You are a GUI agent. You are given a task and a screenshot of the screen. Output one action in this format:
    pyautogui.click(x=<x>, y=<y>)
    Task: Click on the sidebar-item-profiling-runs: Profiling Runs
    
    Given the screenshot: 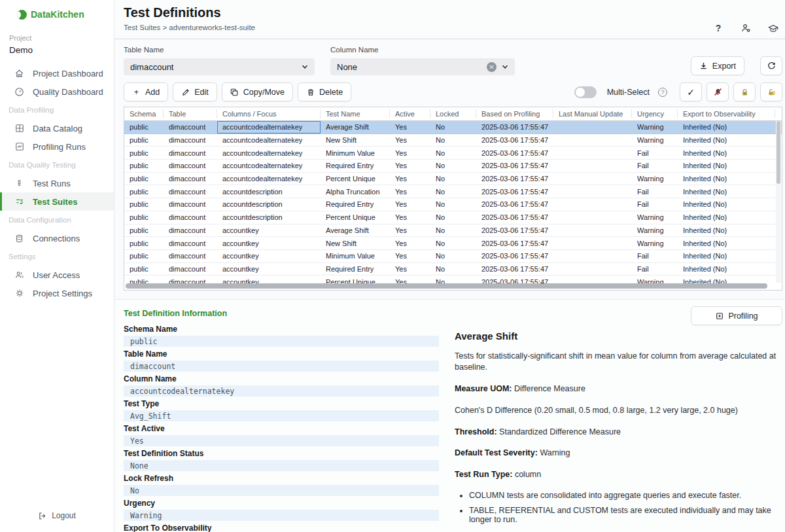 What is the action you would take?
    pyautogui.click(x=57, y=147)
    